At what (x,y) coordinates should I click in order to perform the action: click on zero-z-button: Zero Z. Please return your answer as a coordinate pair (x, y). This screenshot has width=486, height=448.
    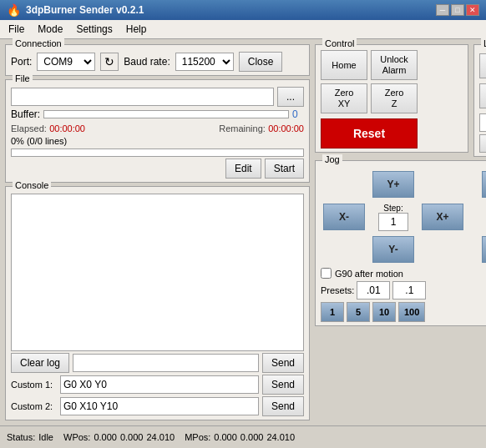
    Looking at the image, I should click on (394, 98).